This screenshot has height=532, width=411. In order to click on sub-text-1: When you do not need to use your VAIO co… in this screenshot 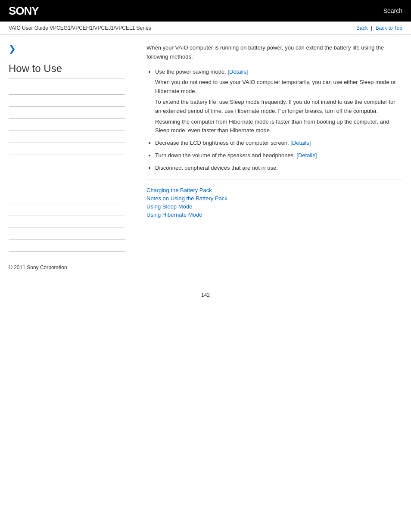, I will do `click(279, 87)`.